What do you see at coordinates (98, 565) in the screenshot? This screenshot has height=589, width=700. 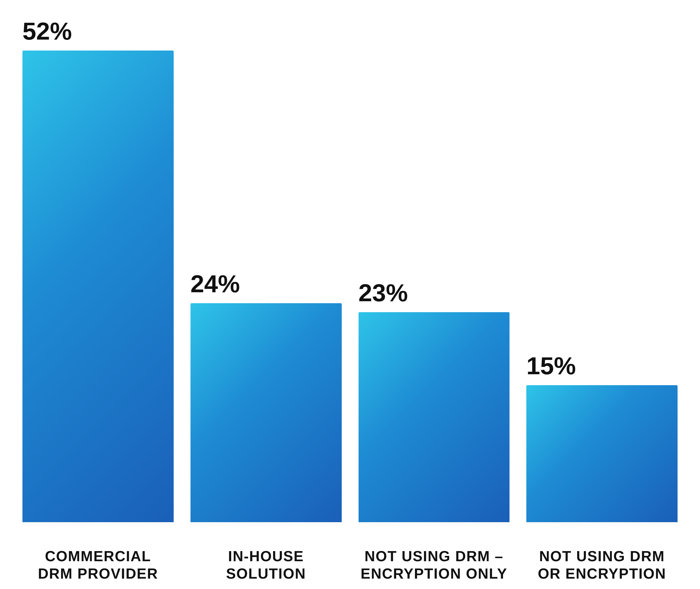 I see `label-commercial-drm: COMMERCIAL DRM PROVIDER` at bounding box center [98, 565].